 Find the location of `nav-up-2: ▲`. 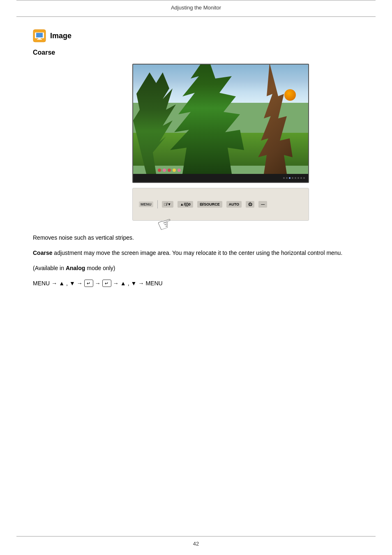

nav-up-2: ▲ is located at coordinates (123, 283).